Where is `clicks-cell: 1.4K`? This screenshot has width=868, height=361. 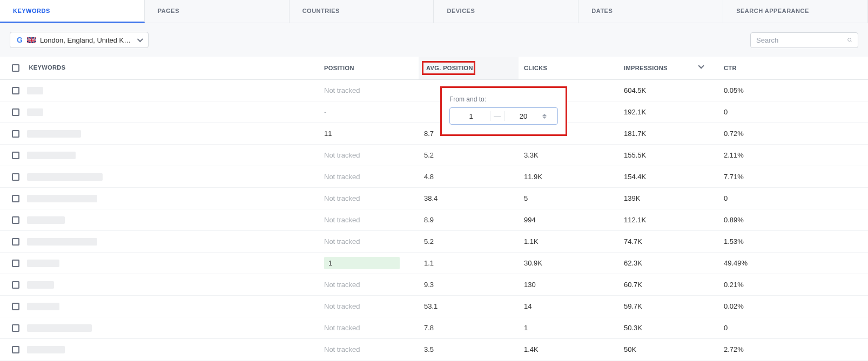
clicks-cell: 1.4K is located at coordinates (568, 350).